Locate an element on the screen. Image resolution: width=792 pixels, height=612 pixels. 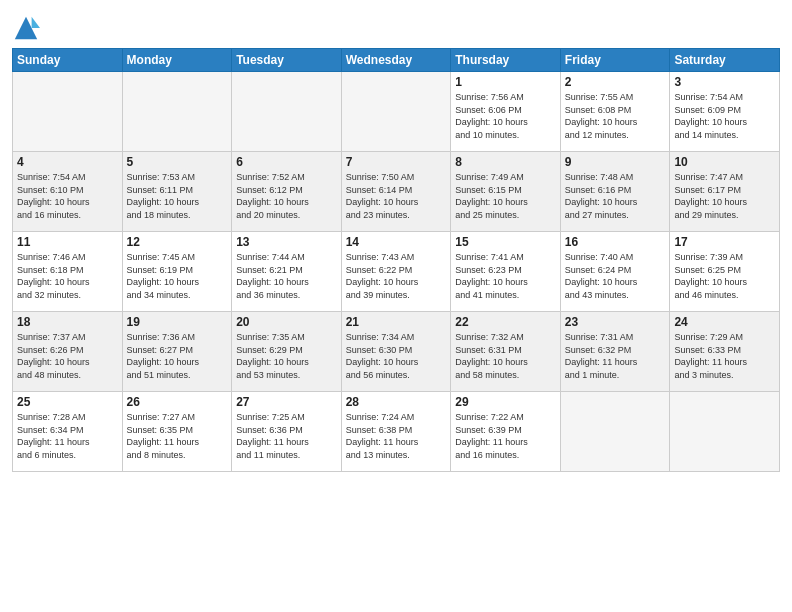
day-number: 27 is located at coordinates (286, 402).